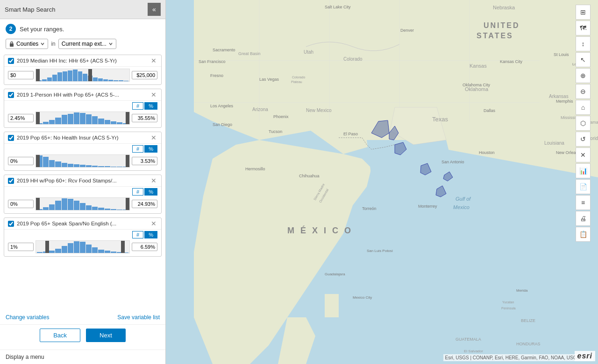  What do you see at coordinates (477, 85) in the screenshot?
I see `svg-text: Oklahoma City` at bounding box center [477, 85].